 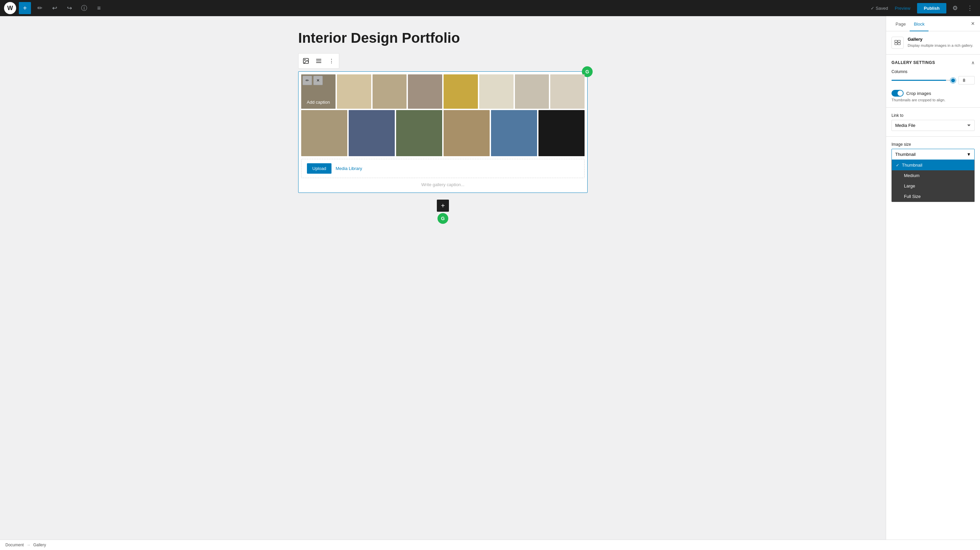 I want to click on gallery-caption-field: Write gallery caption..., so click(x=443, y=185).